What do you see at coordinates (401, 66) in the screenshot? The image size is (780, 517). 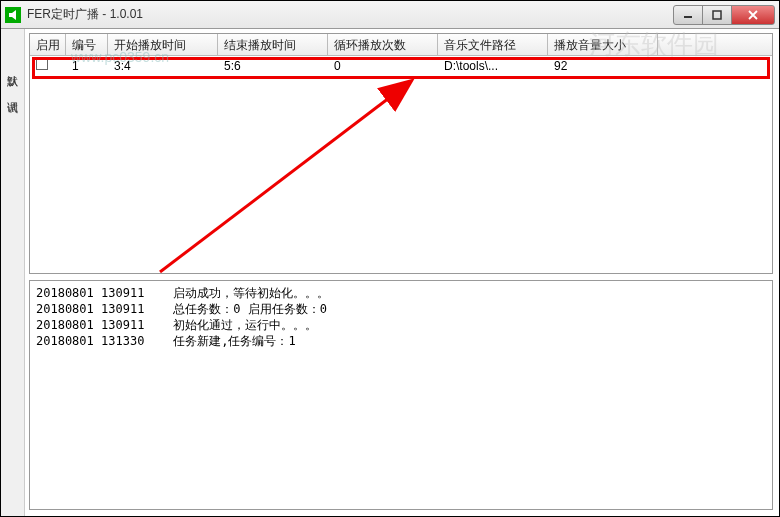 I see `table-row: 1 3:4 5:6 0 D:\tools\... 92` at bounding box center [401, 66].